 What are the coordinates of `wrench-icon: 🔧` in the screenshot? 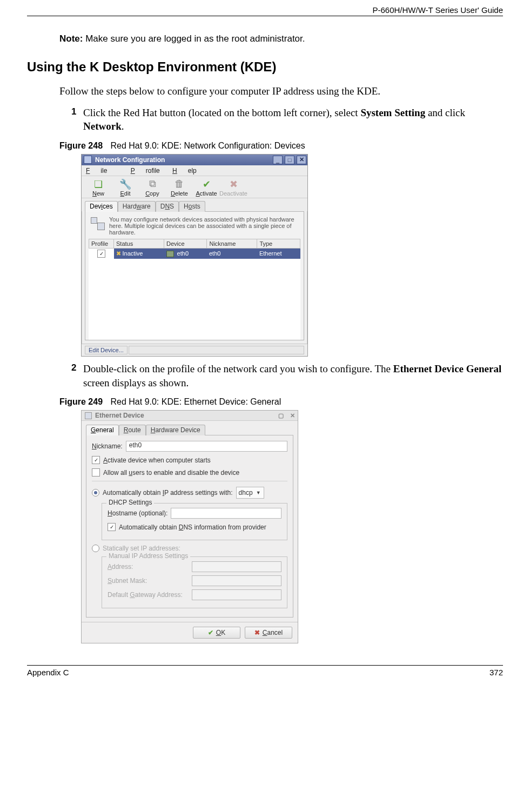 It's located at (125, 184).